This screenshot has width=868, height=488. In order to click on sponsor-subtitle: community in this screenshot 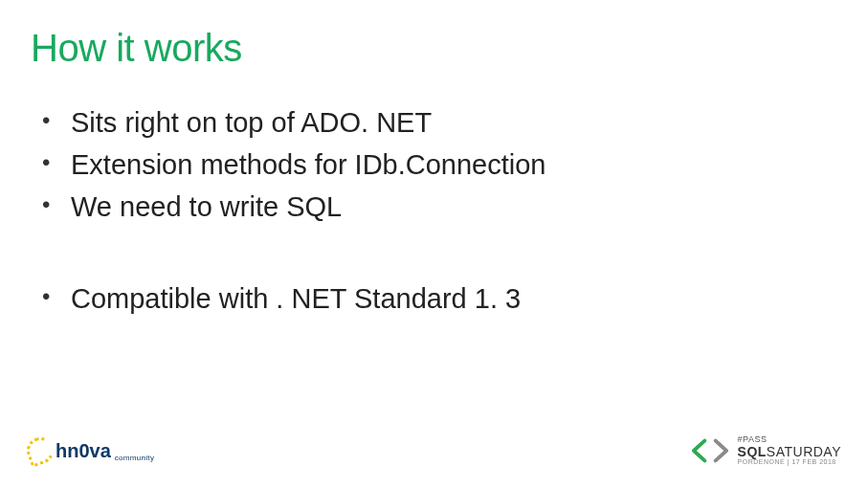, I will do `click(134, 457)`.